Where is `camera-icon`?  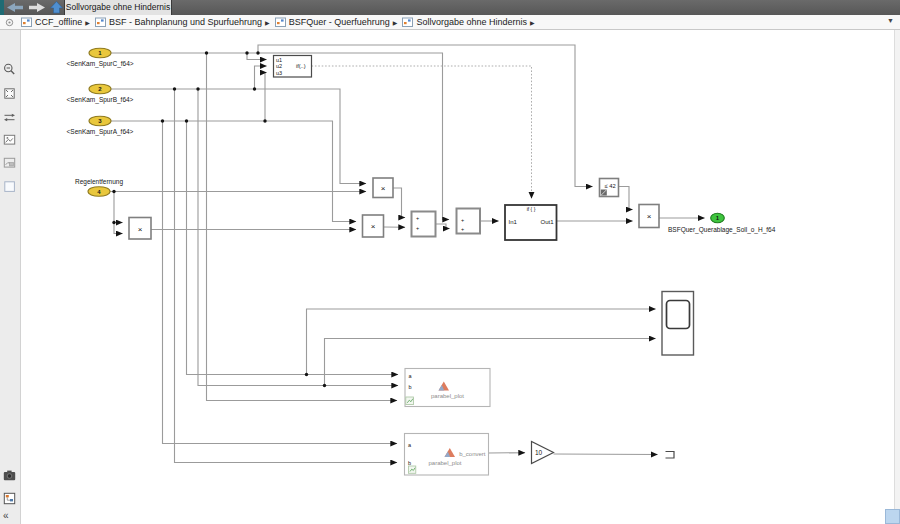 camera-icon is located at coordinates (10, 476).